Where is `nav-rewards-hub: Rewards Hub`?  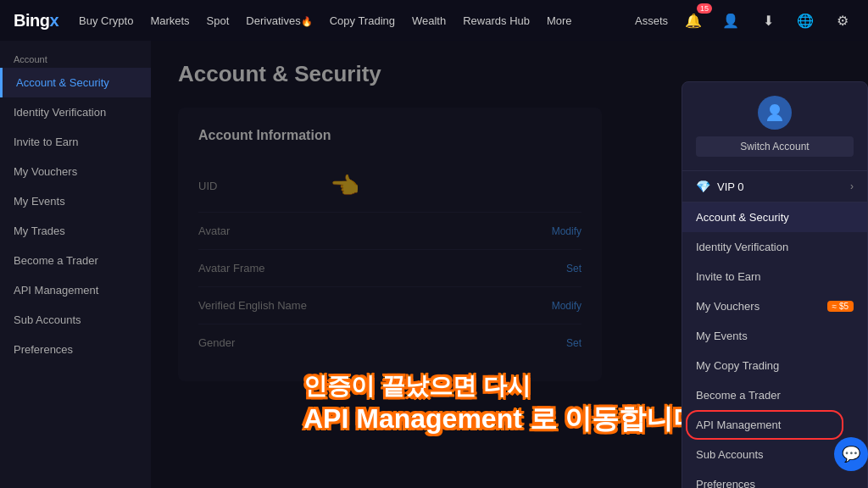
nav-rewards-hub: Rewards Hub is located at coordinates (497, 20).